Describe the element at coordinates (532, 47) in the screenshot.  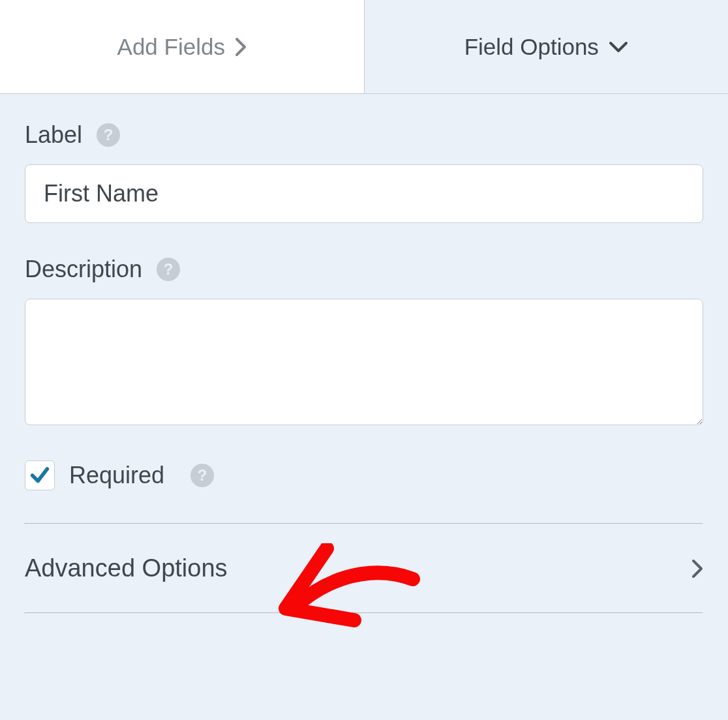
I see `tab-field-options-label: Field Options` at that location.